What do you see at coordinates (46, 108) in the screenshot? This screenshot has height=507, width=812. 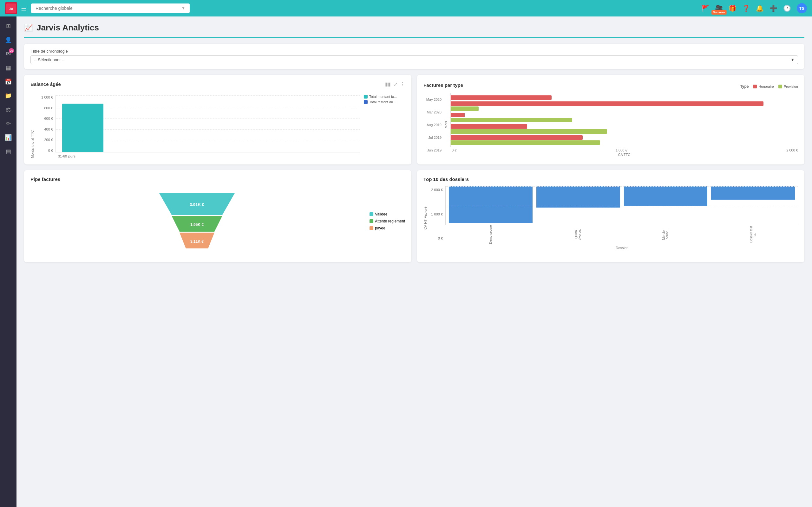 I see `y-tick-5: 800 €` at bounding box center [46, 108].